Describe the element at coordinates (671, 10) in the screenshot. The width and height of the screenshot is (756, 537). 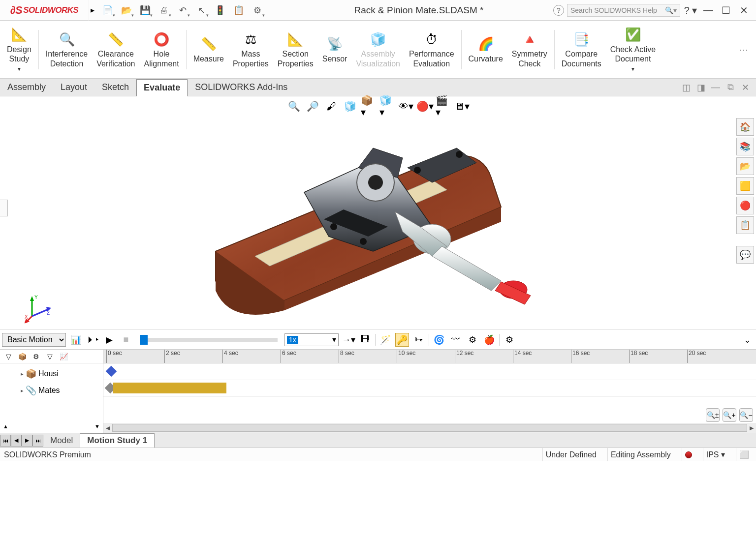
I see `search-icon: 🔍▾` at that location.